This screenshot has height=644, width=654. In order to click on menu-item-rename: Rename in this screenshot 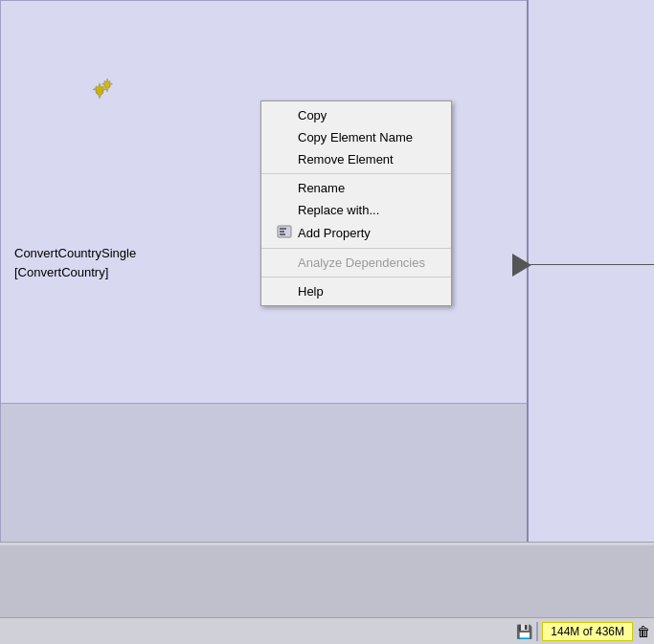, I will do `click(356, 188)`.